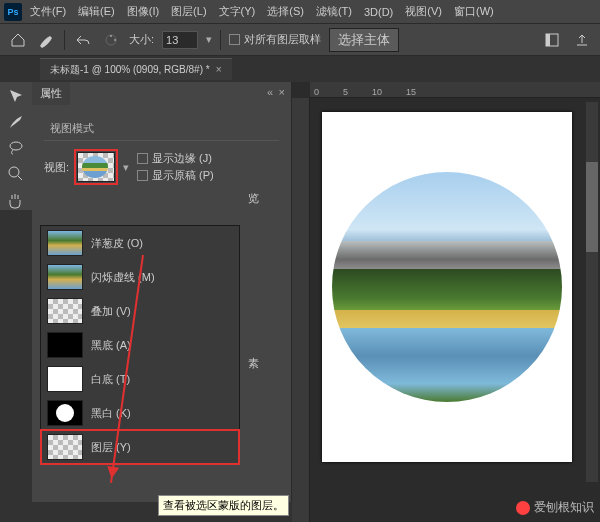 The image size is (600, 522). What do you see at coordinates (16, 174) in the screenshot?
I see `zoom-tool-icon` at bounding box center [16, 174].